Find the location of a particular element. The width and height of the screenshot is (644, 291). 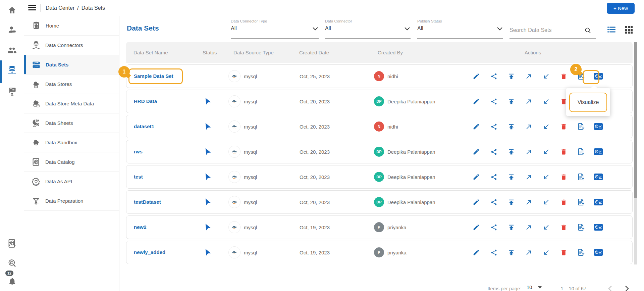

data-discovery-icon is located at coordinates (12, 263).